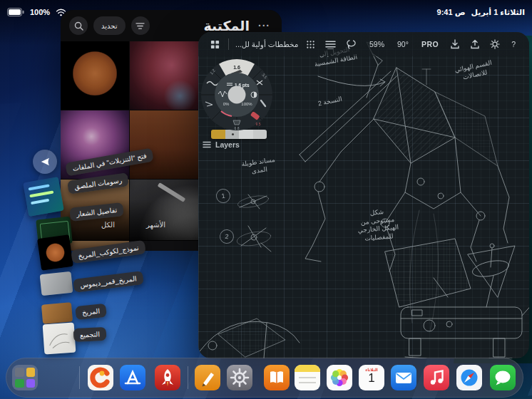 The image size is (532, 399). Describe the element at coordinates (57, 314) in the screenshot. I see `drag-thumb-mars-photo` at that location.